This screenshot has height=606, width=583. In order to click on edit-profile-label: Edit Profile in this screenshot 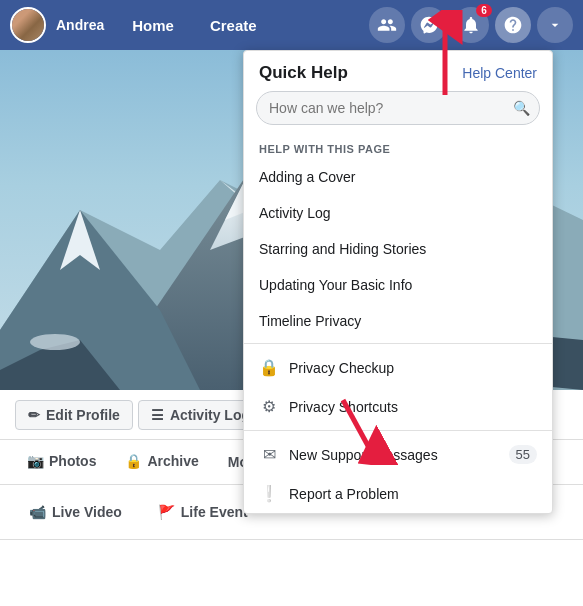, I will do `click(83, 415)`.